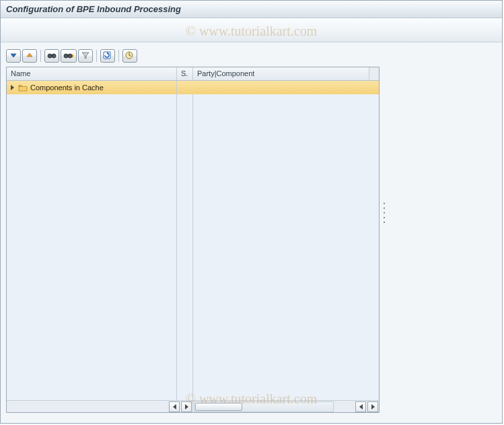 This screenshot has width=504, height=425. I want to click on grid-header-row: Name S. Party|Component, so click(192, 74).